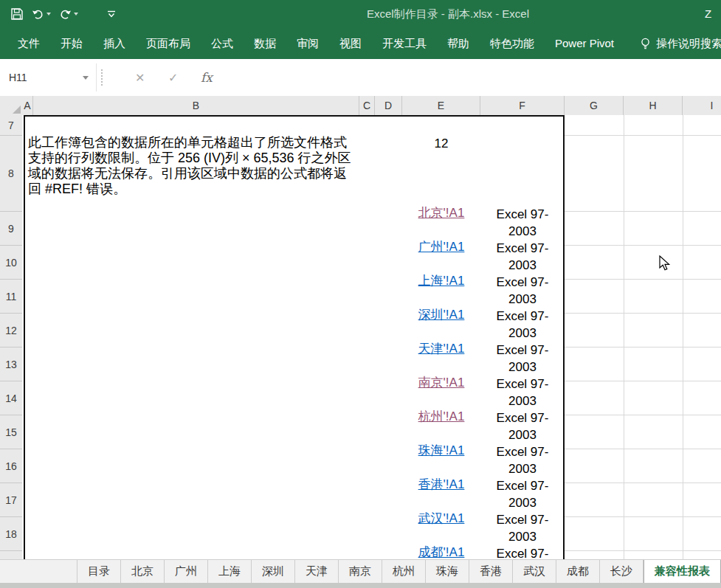  I want to click on column-header: E, so click(441, 106).